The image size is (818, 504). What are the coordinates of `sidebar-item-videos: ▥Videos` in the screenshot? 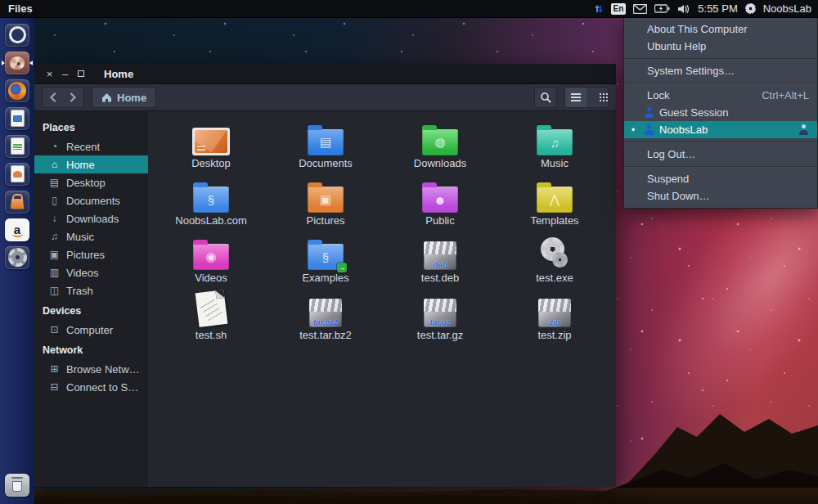 It's located at (92, 272).